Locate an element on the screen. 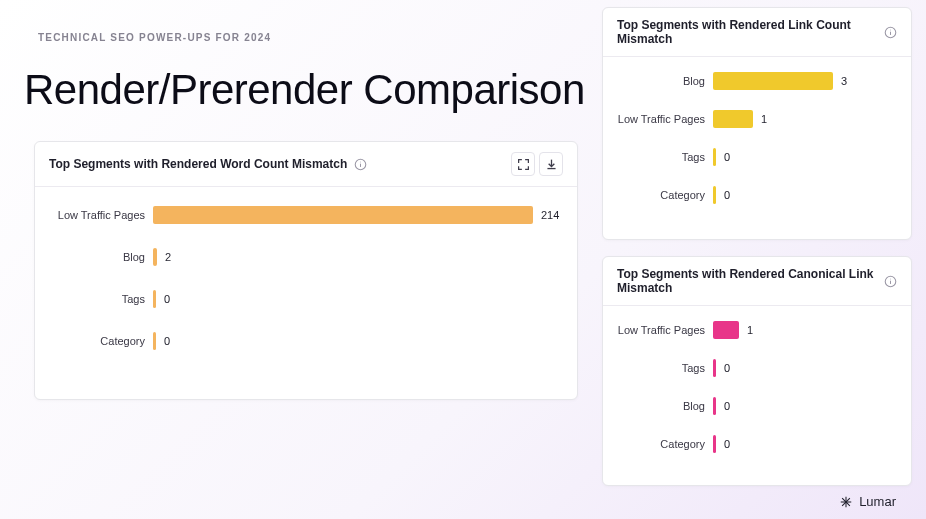 This screenshot has width=926, height=519. bar-track: 3 is located at coordinates (807, 81).